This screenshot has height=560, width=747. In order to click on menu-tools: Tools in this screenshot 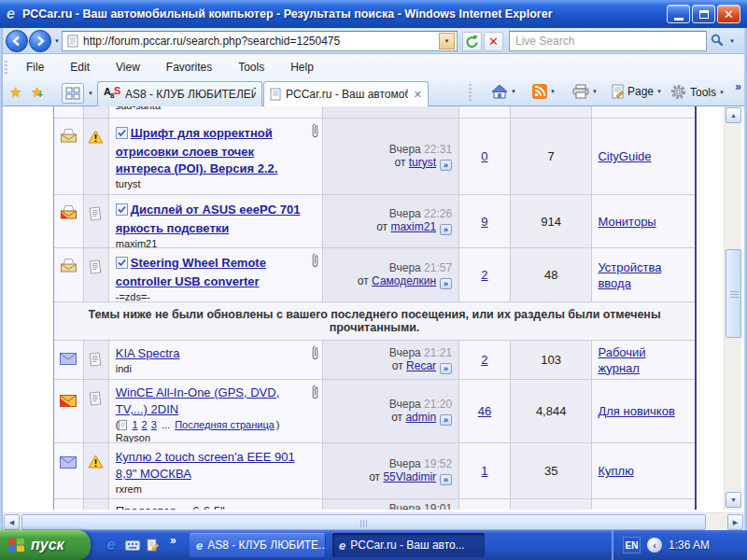, I will do `click(251, 67)`.